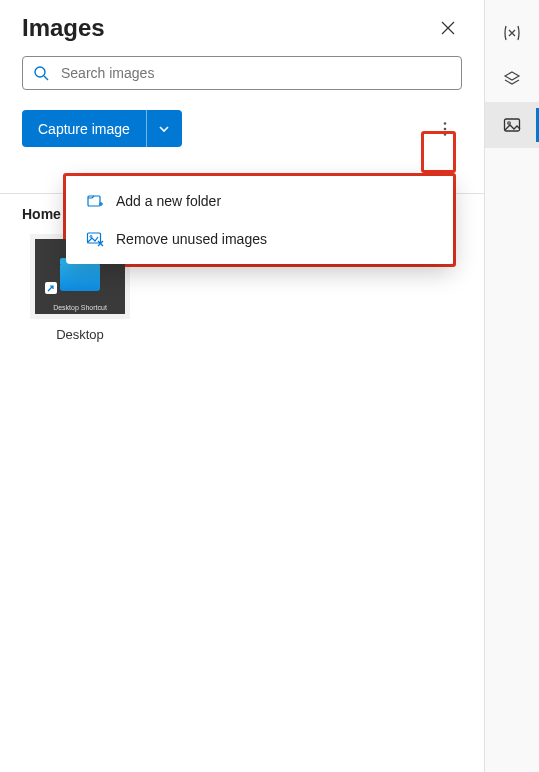 The width and height of the screenshot is (539, 772). I want to click on folder-icon, so click(80, 277).